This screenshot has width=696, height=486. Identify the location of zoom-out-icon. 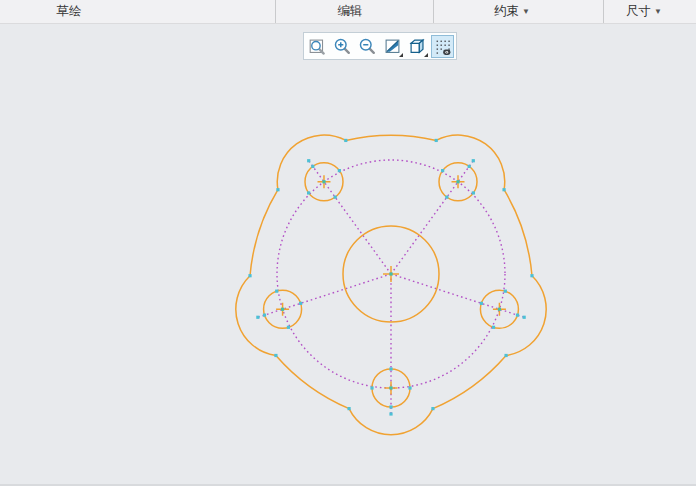
(368, 46).